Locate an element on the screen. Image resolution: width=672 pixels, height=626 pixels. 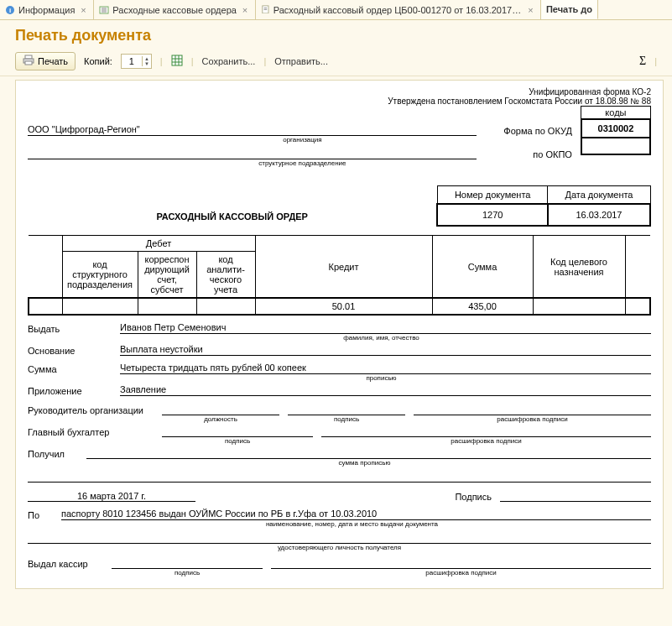
okpo-label: по ОКПО is located at coordinates (527, 154).